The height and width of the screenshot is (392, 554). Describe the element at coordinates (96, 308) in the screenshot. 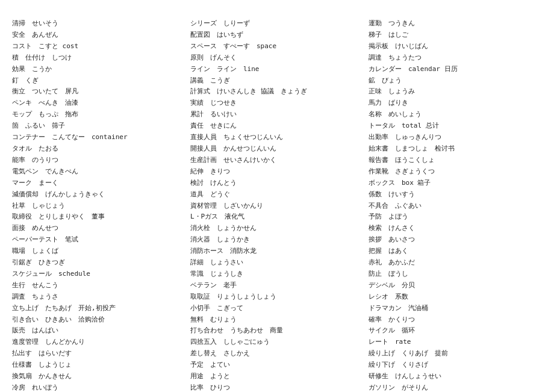

I see `entry-1-26: 立ち上げ たちあげ 开始,初投产` at that location.